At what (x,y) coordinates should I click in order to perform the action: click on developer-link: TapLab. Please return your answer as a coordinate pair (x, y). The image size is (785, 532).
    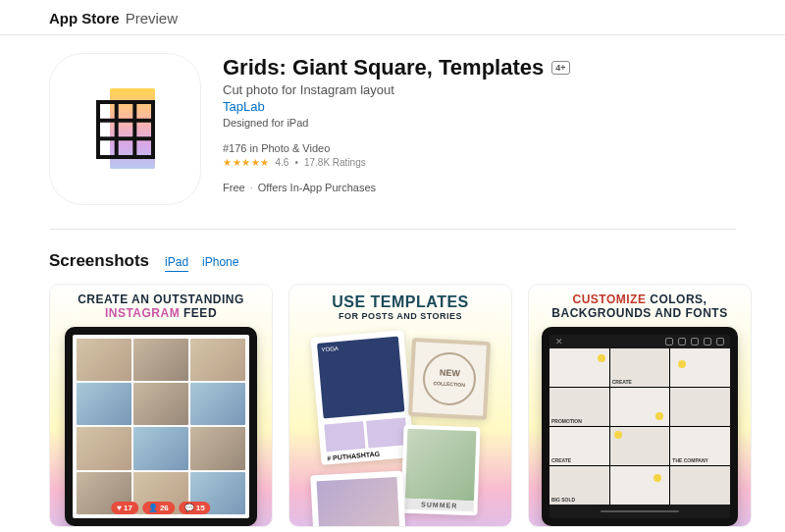
    Looking at the image, I should click on (243, 106).